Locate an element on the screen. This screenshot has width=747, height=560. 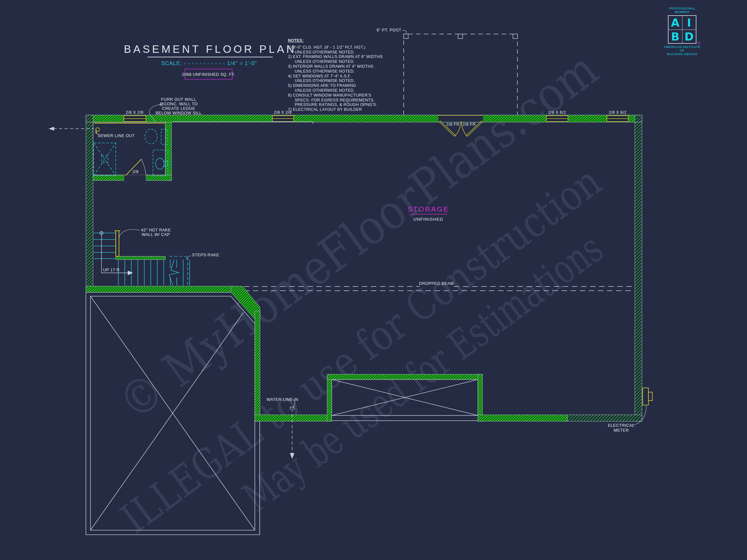
window-2/8x6/2-b is located at coordinates (618, 119).